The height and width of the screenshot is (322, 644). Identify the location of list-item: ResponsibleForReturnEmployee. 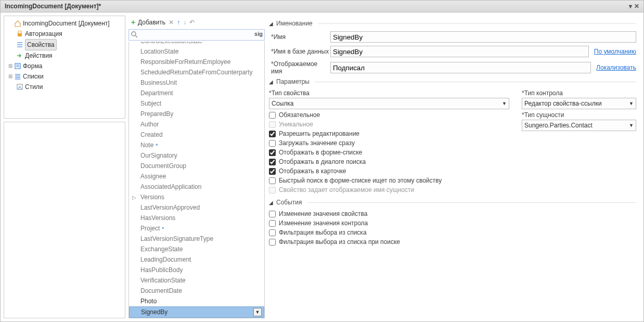
(197, 62).